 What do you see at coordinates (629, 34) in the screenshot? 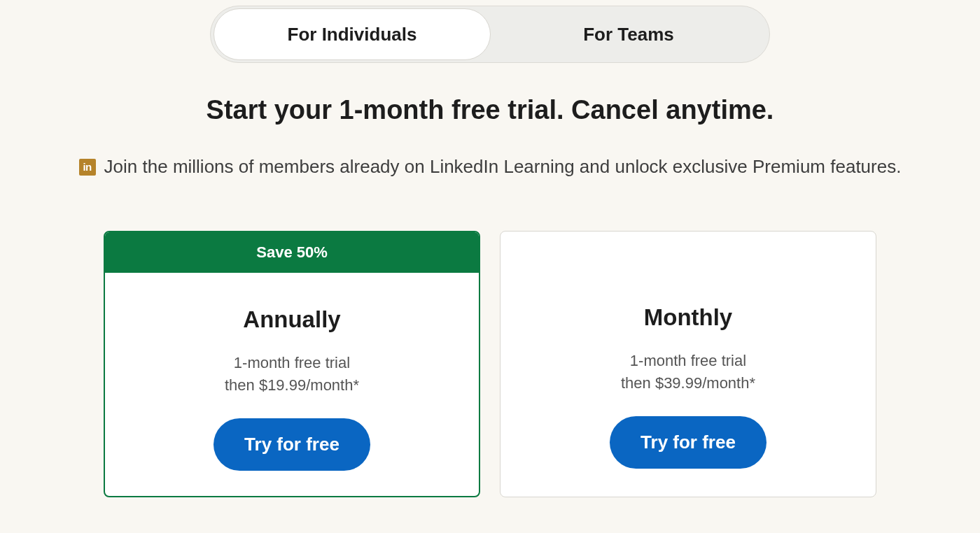
I see `tab-teams: For Teams` at bounding box center [629, 34].